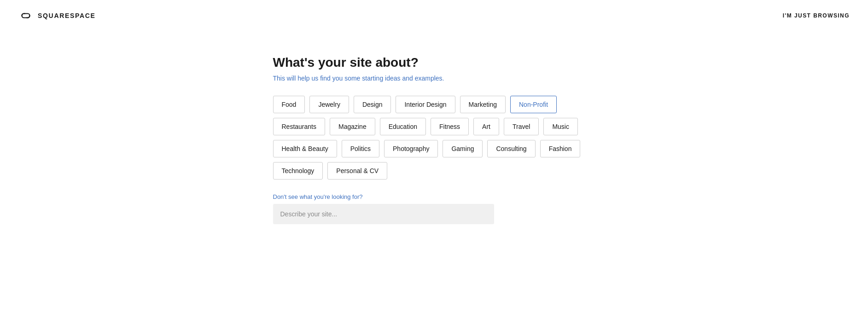  I want to click on tag-politics: Politics, so click(361, 149).